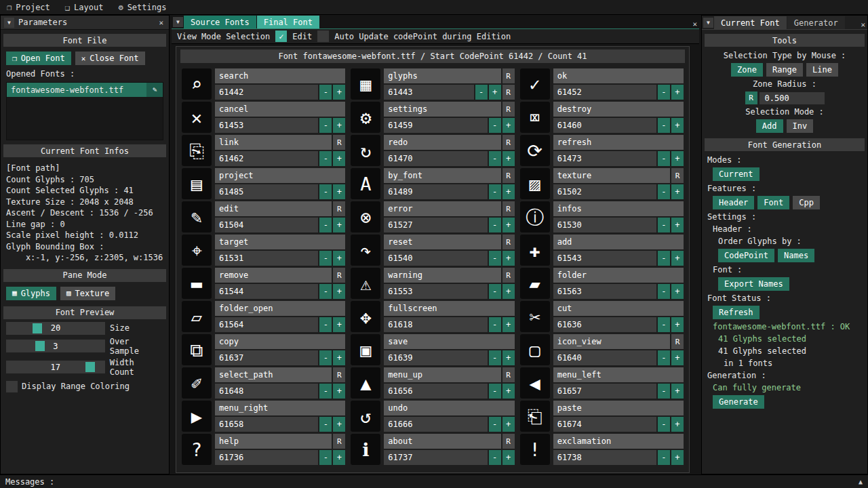  I want to click on glyph-name-input: refresh, so click(618, 142).